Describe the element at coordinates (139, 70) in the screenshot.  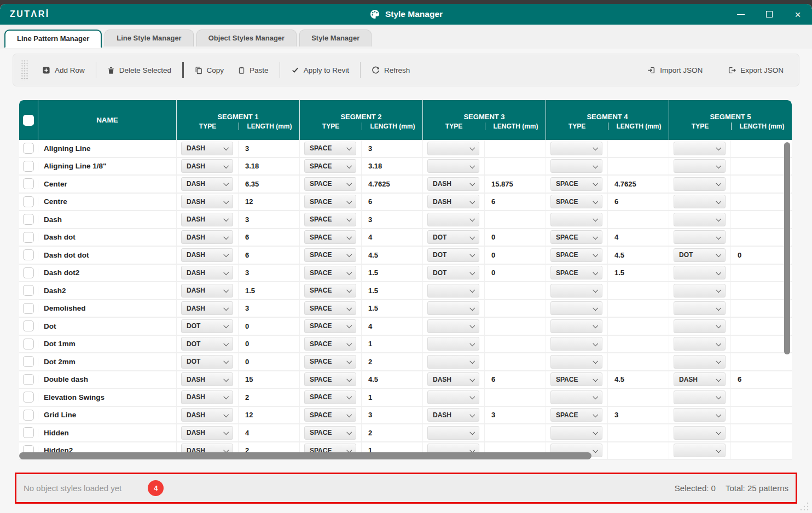
I see `delete-selected-button: Delete Selected` at that location.